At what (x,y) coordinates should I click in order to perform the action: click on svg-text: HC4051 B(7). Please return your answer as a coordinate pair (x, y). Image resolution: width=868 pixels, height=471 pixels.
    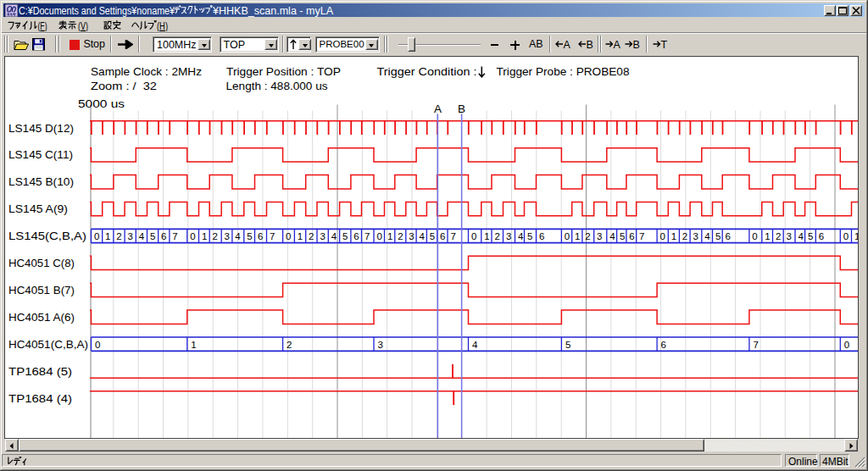
    Looking at the image, I should click on (42, 290).